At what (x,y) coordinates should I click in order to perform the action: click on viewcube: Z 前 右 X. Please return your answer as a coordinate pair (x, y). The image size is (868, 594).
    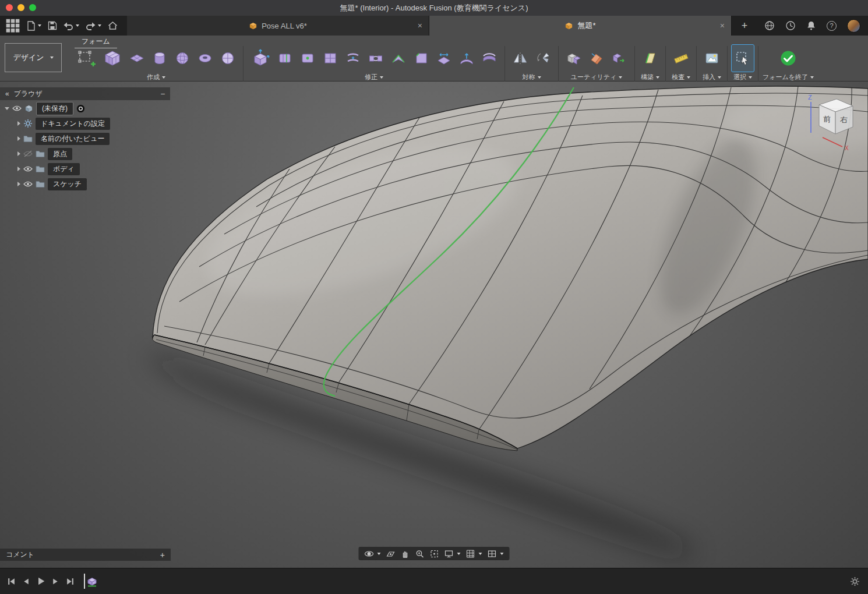
    Looking at the image, I should click on (833, 125).